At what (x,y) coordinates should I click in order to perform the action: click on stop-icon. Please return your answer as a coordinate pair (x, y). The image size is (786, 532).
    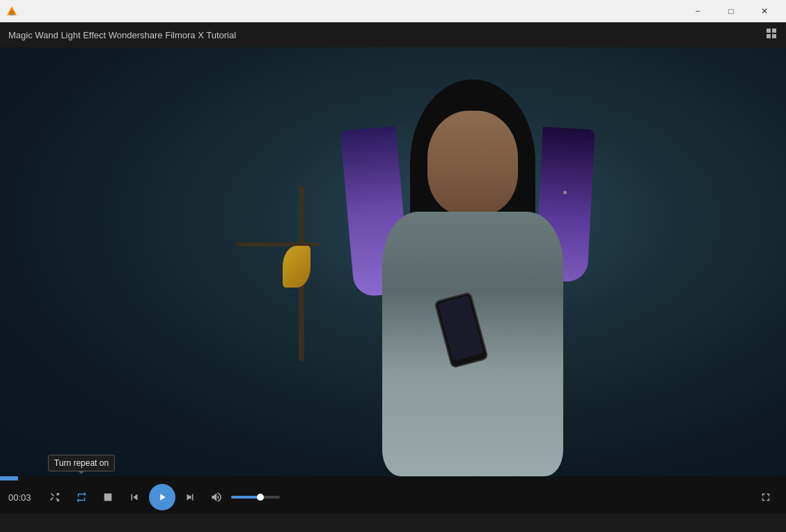
    Looking at the image, I should click on (108, 497).